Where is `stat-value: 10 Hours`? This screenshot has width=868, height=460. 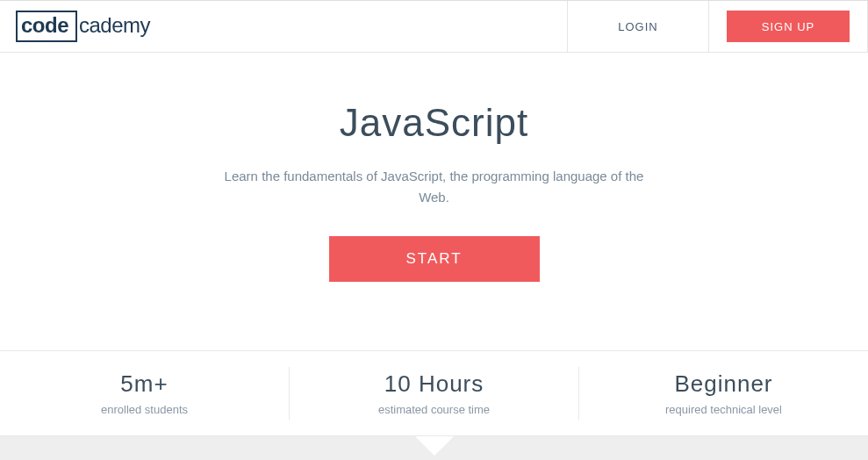
stat-value: 10 Hours is located at coordinates (434, 385).